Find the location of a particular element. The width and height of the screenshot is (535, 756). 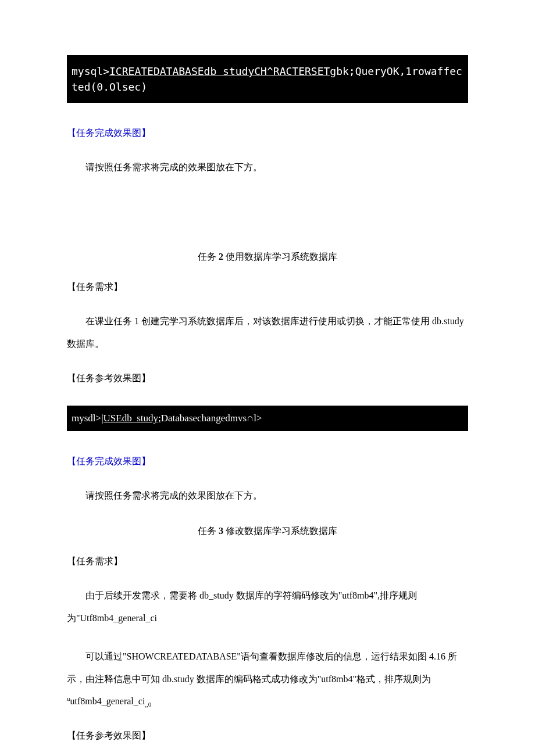

section-heading-req-2: 【任务需求】 is located at coordinates (268, 287).